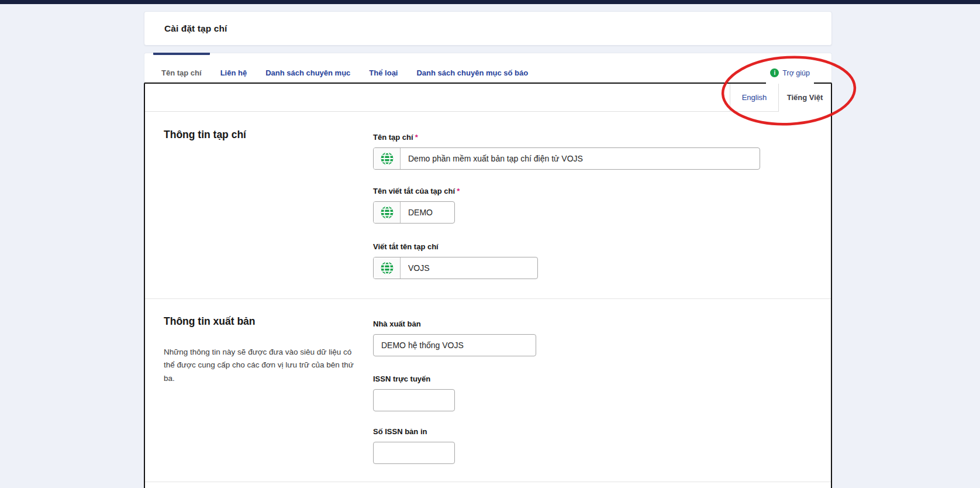  What do you see at coordinates (393, 137) in the screenshot?
I see `field-label: Tên tạp chí` at bounding box center [393, 137].